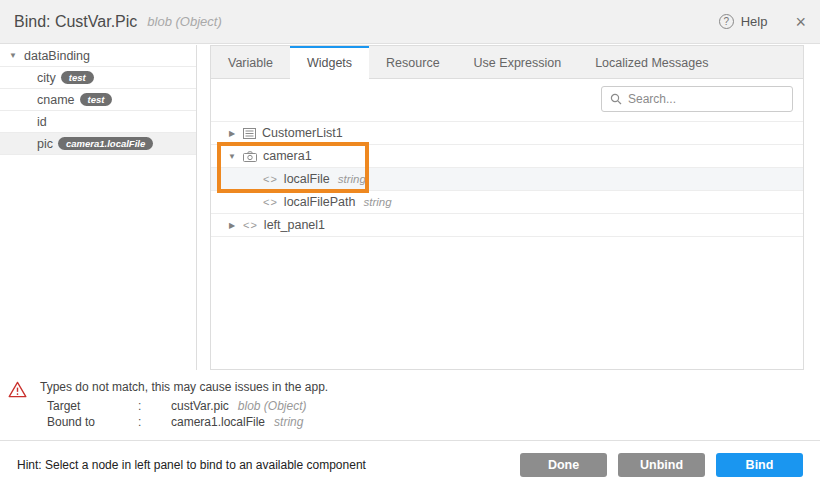 This screenshot has height=488, width=820. Describe the element at coordinates (76, 22) in the screenshot. I see `dialog-title: Bind: CustVar.Pic` at that location.